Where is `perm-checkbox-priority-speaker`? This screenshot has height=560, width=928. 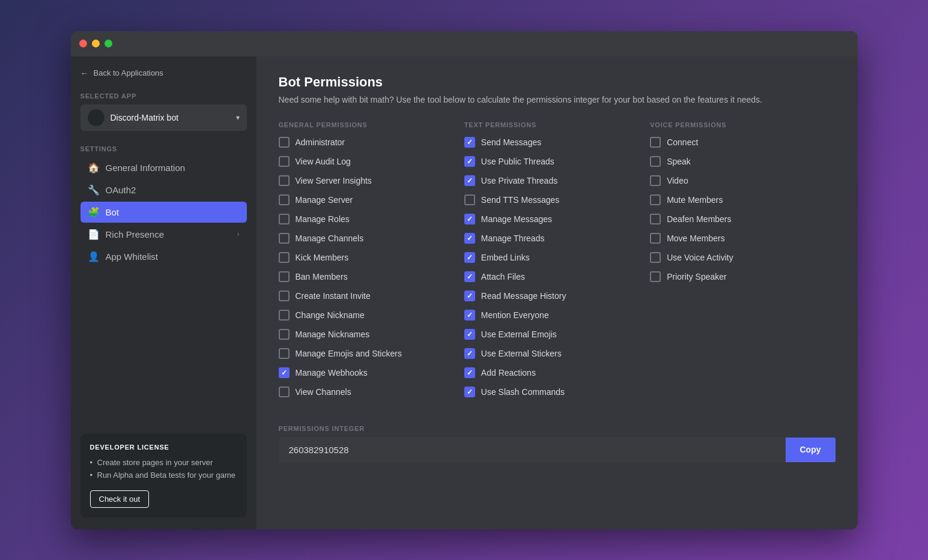 perm-checkbox-priority-speaker is located at coordinates (655, 277).